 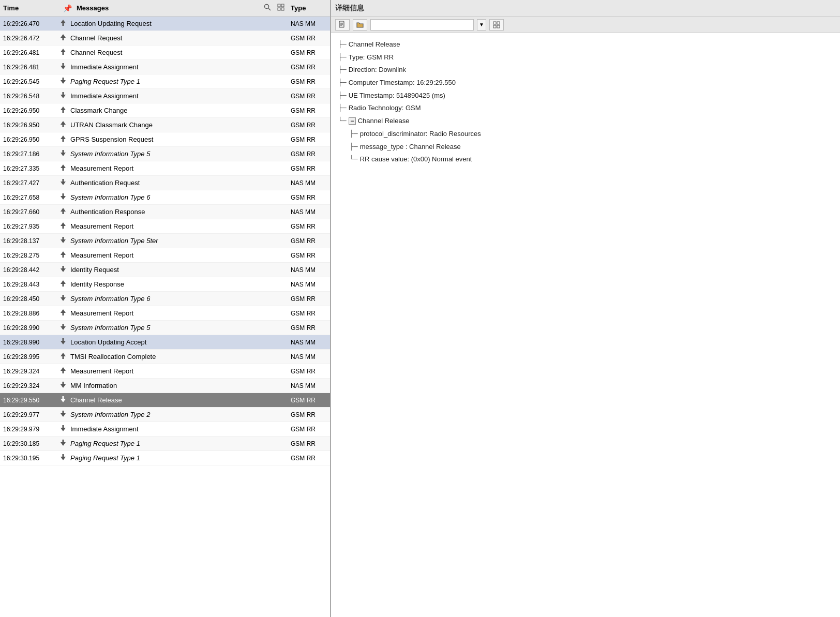 I want to click on table-row: 16:29:27.335Measurement ReportGSM RR, so click(x=165, y=169).